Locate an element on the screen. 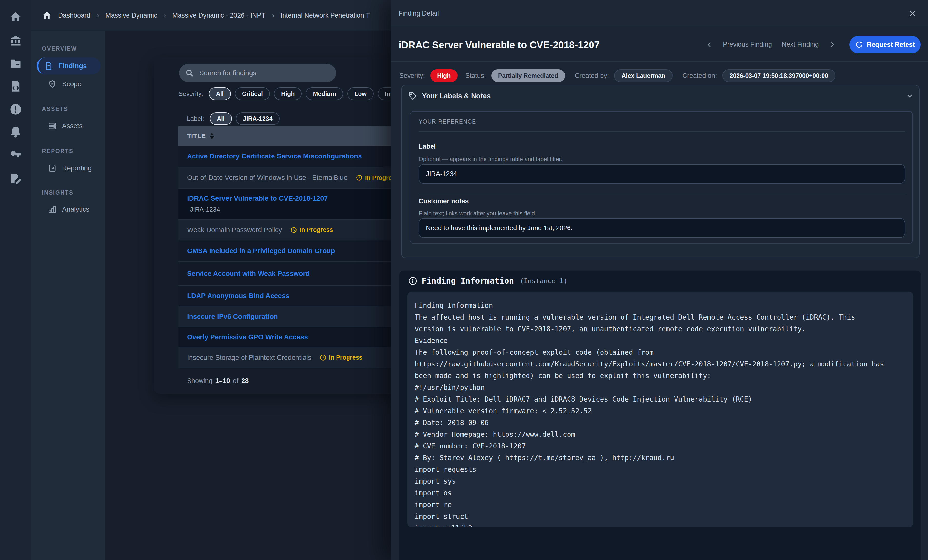 The image size is (928, 560). finding-meta-row: Severity: High Status: Partially Remedia… is located at coordinates (617, 76).